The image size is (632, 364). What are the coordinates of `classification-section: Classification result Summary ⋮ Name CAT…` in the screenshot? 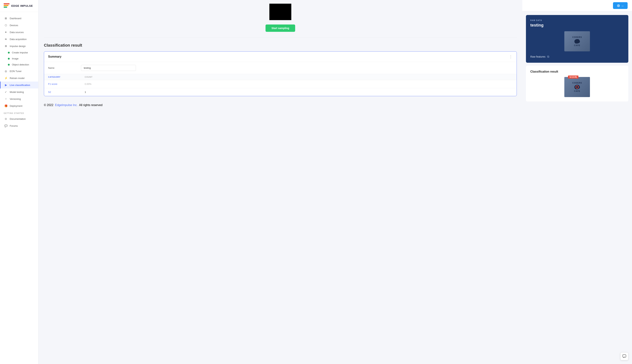 It's located at (280, 70).